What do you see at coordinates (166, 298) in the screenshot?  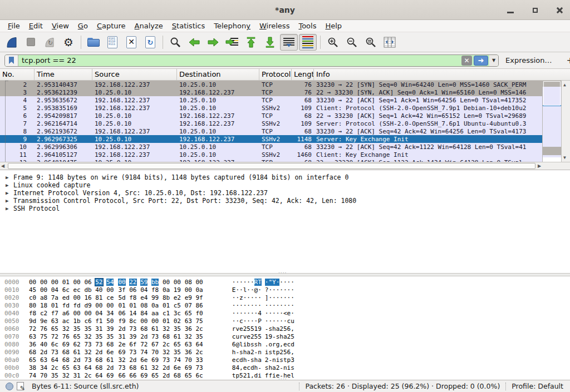 I see `hex-byte: 8b` at bounding box center [166, 298].